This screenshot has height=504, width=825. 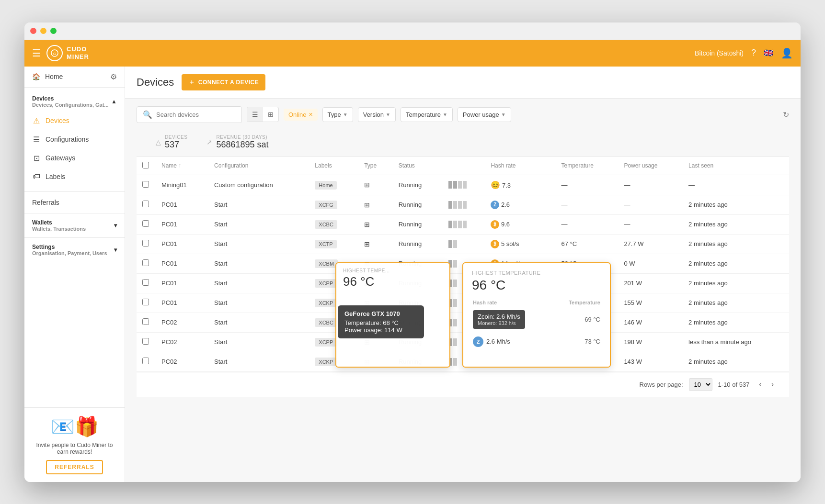 What do you see at coordinates (75, 274) in the screenshot?
I see `sidebar: 🏠 Home ⚙ Devices Devices, Configurations…` at bounding box center [75, 274].